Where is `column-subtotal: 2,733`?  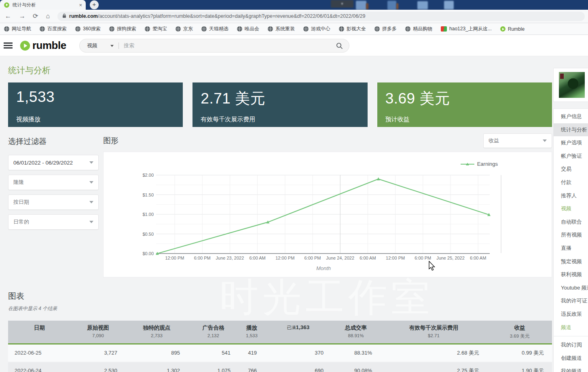 column-subtotal: 2,733 is located at coordinates (157, 336).